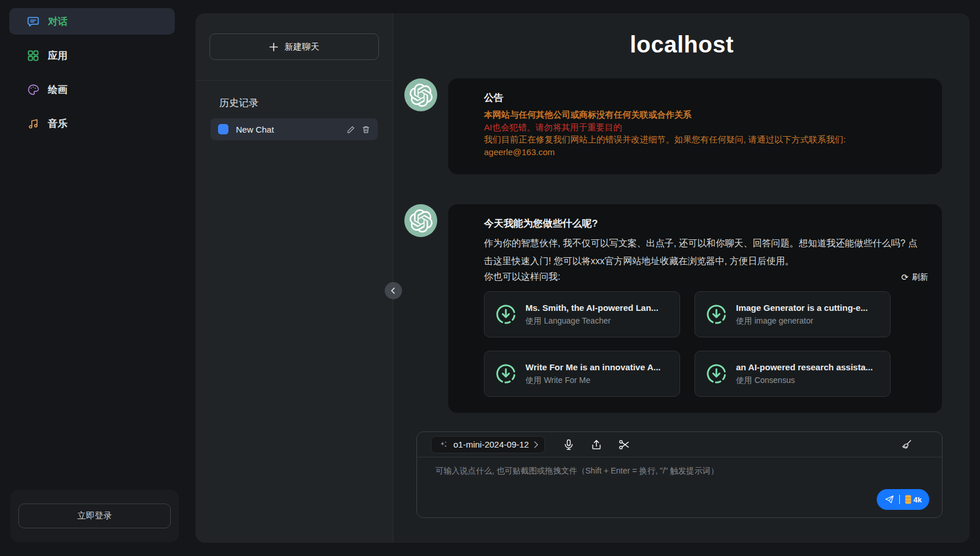 The height and width of the screenshot is (556, 980). What do you see at coordinates (306, 103) in the screenshot?
I see `history-title: 历史记录` at bounding box center [306, 103].